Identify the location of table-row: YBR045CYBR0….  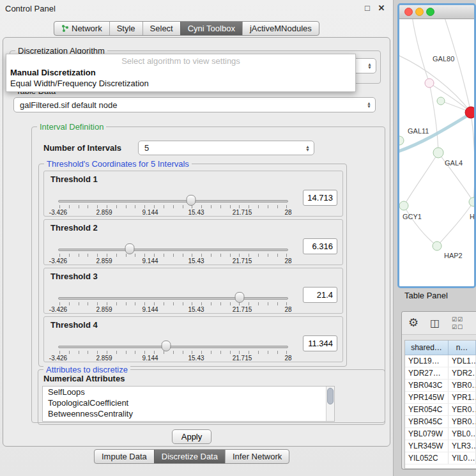
(441, 422).